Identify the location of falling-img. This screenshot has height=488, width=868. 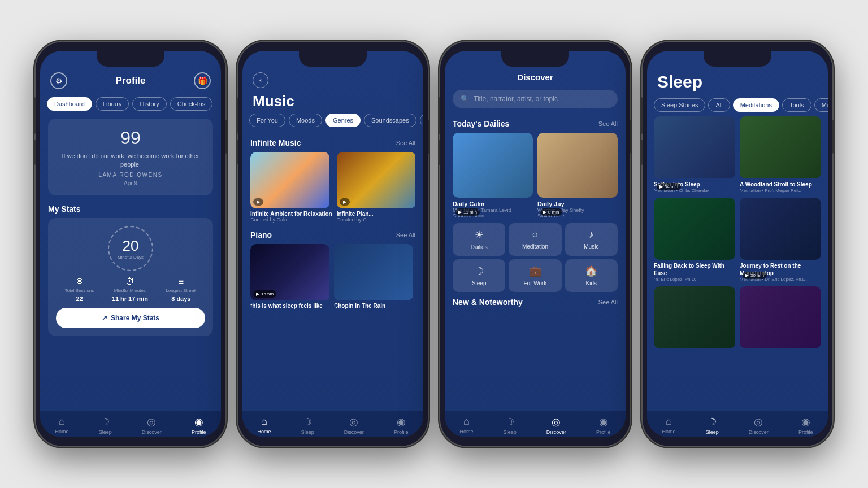
(695, 229).